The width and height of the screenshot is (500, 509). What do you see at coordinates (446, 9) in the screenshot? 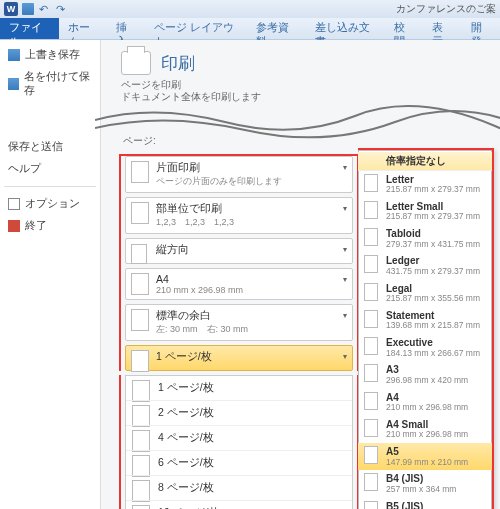
I see `document-title: カンファレンスのご案` at bounding box center [446, 9].